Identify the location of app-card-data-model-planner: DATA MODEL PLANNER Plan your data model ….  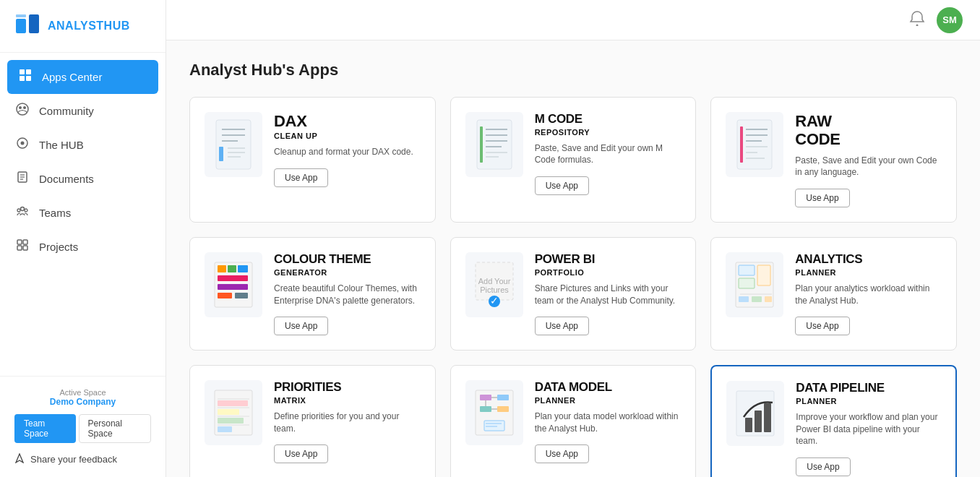
(574, 421).